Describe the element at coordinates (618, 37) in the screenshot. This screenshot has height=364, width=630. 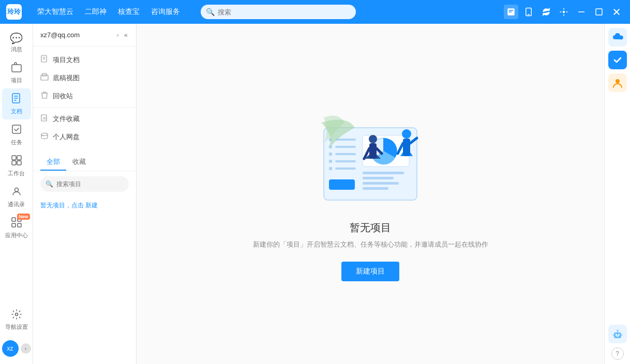
I see `right-icon-cloud` at that location.